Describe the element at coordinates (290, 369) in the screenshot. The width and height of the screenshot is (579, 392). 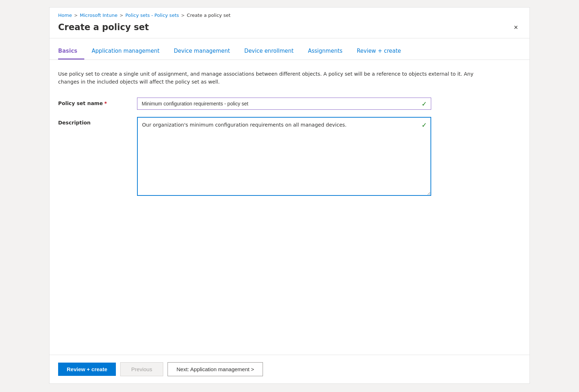
I see `footer: Review + create Previous Next: Applicati…` at that location.